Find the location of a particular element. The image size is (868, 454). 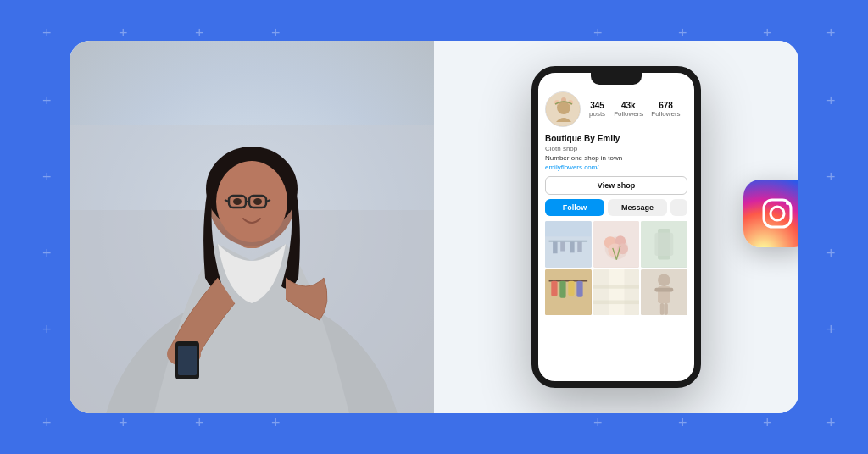

instagram-logo is located at coordinates (771, 213).